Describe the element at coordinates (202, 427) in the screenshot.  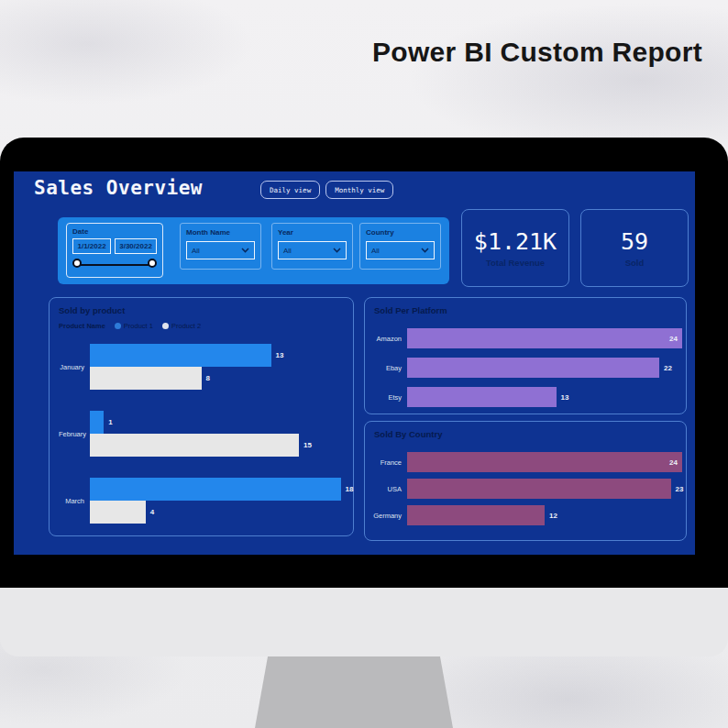
I see `sold-by-product-chart: January138February115March184` at that location.